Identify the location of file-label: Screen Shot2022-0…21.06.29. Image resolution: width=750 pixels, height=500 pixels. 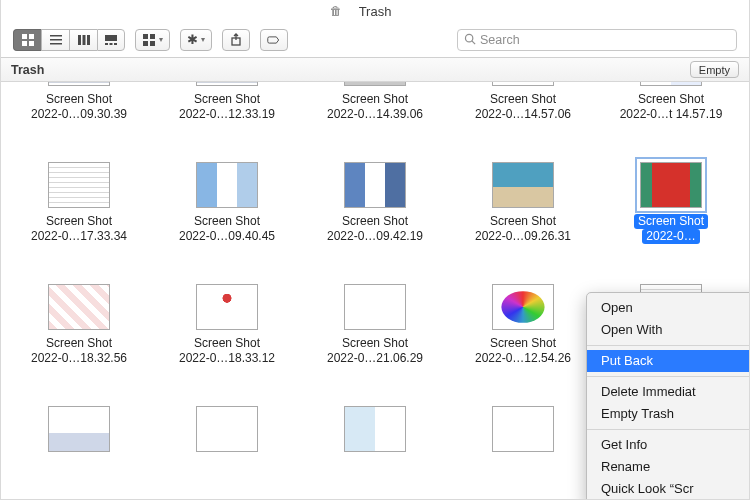
(375, 351).